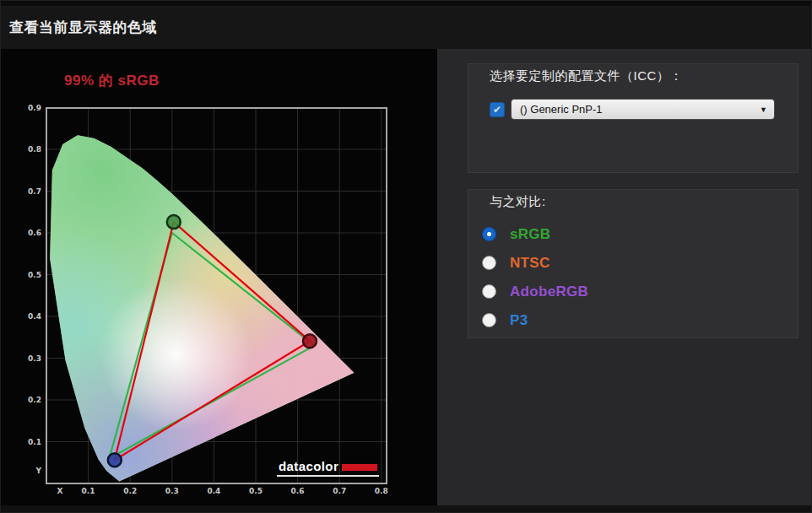 The image size is (812, 513). Describe the element at coordinates (382, 491) in the screenshot. I see `x-tick-label: 0.8` at that location.